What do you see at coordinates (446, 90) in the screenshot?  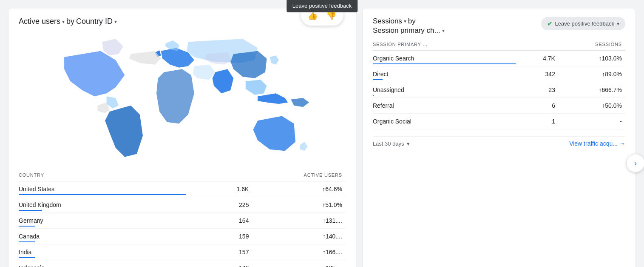 I see `channel-cell: Unassigned` at bounding box center [446, 90].